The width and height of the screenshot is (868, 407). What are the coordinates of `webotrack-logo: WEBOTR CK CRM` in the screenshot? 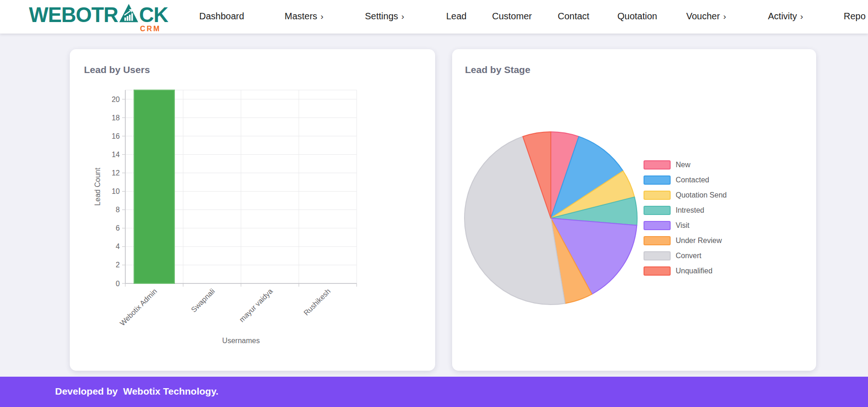 It's located at (102, 18).